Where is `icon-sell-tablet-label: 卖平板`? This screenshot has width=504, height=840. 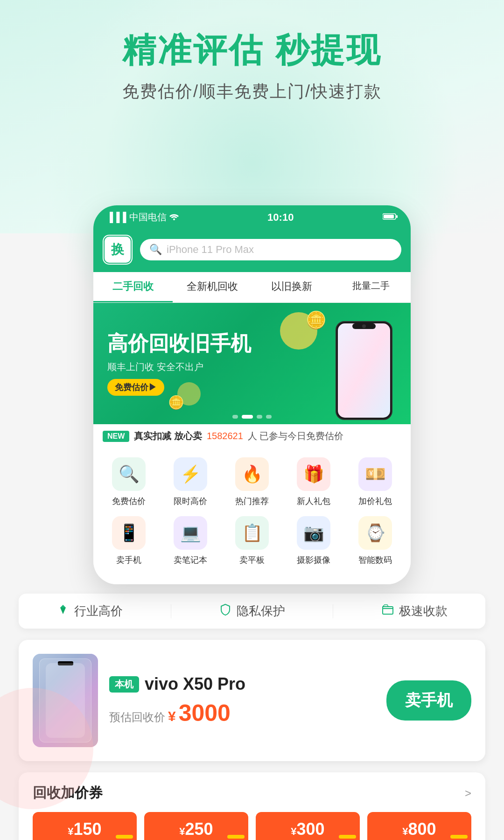
icon-sell-tablet-label: 卖平板 is located at coordinates (252, 560).